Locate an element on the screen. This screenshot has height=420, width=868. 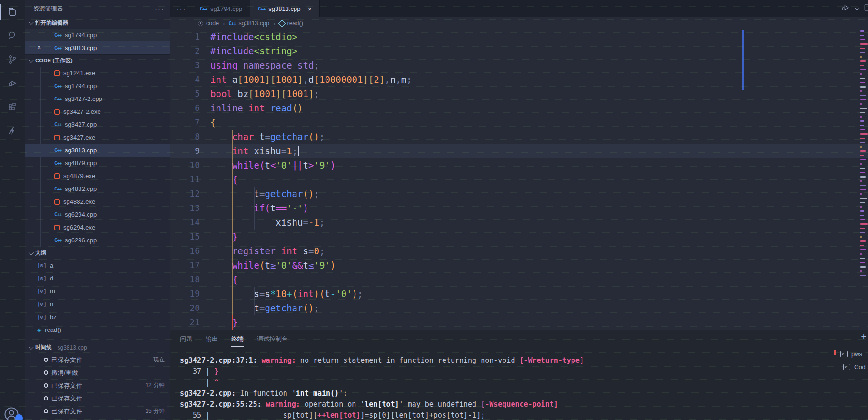
panel-tab-终端: 终端 is located at coordinates (237, 341).